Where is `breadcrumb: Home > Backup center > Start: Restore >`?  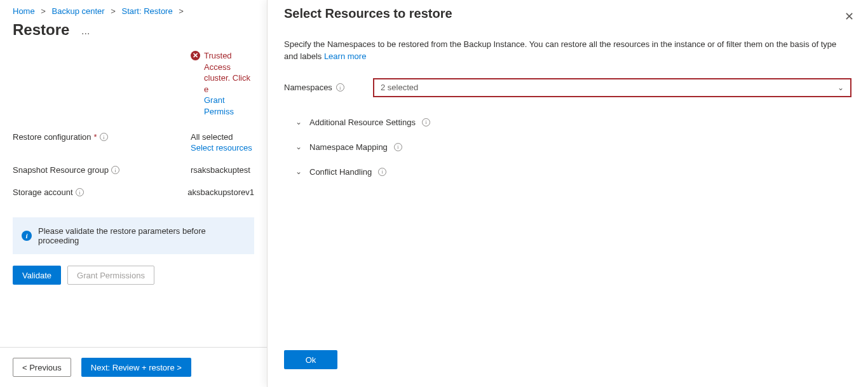
breadcrumb: Home > Backup center > Start: Restore > is located at coordinates (133, 10).